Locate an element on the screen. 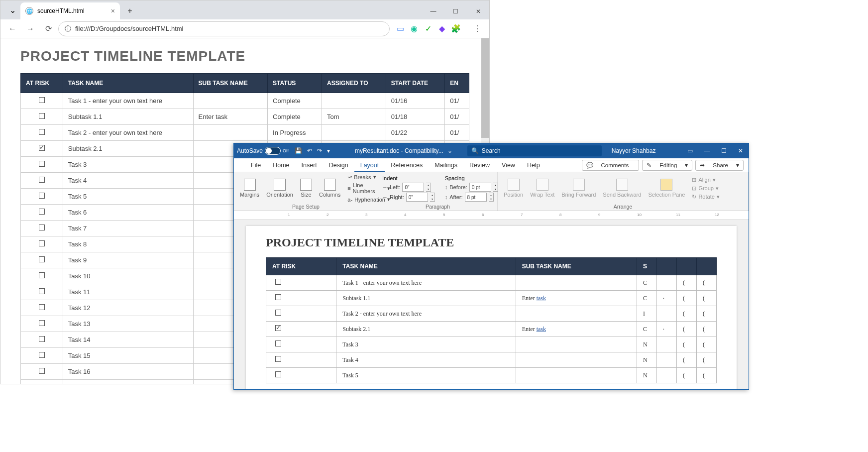 This screenshot has height=452, width=868. toggle-switch is located at coordinates (273, 151).